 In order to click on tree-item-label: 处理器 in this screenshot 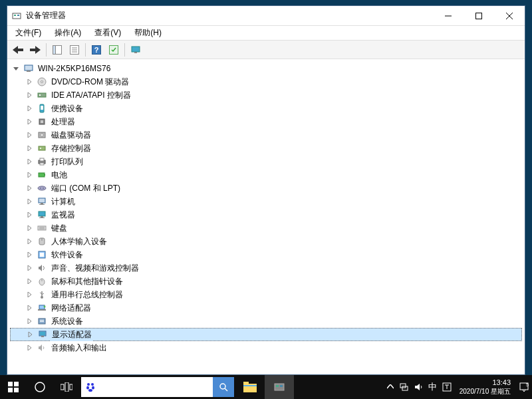, I will do `click(63, 122)`.